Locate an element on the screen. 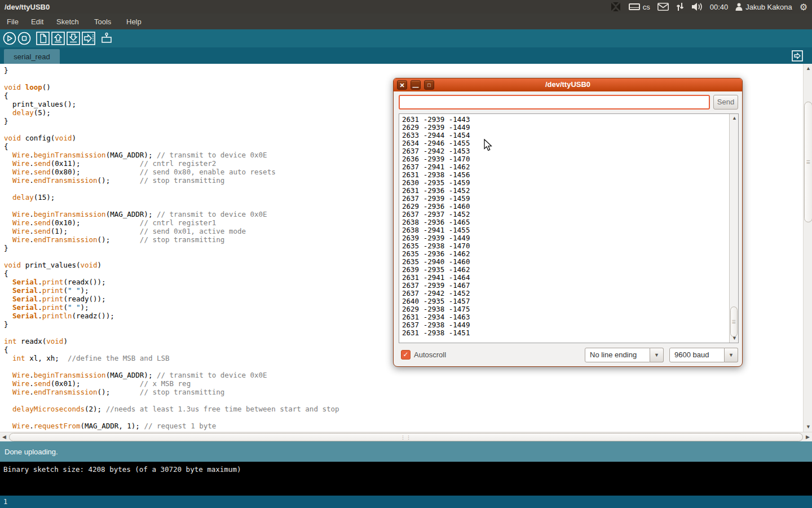 This screenshot has width=812, height=508. menu-help: Help is located at coordinates (134, 21).